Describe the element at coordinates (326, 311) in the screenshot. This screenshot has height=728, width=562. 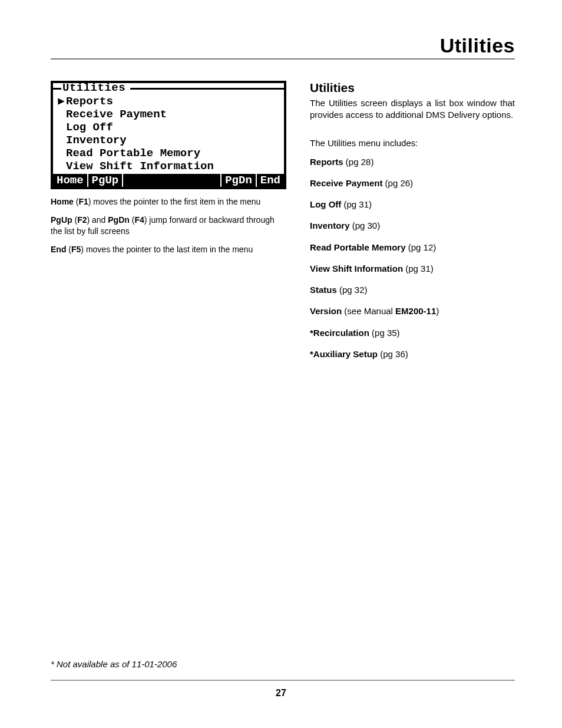
I see `item-name: Version` at that location.